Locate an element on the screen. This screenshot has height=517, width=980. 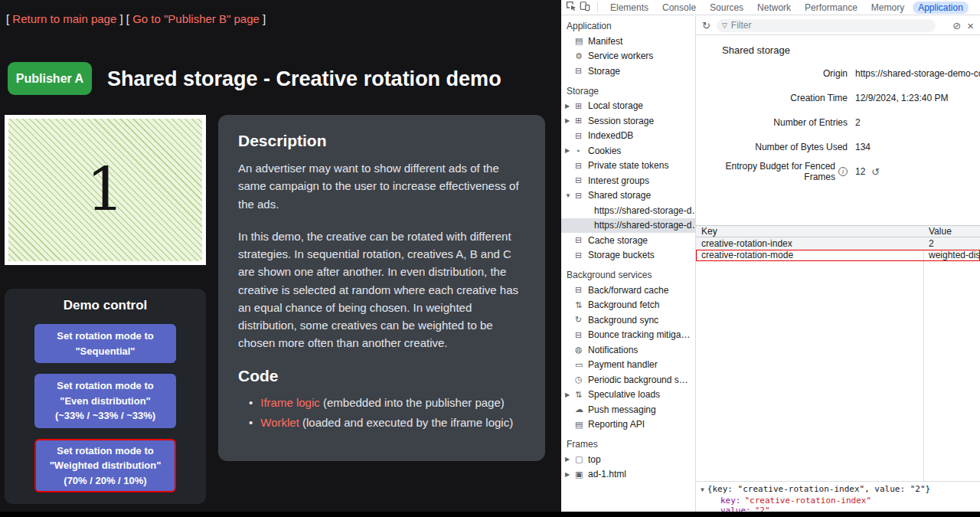
arrows-up-down-icon is located at coordinates (582, 395).